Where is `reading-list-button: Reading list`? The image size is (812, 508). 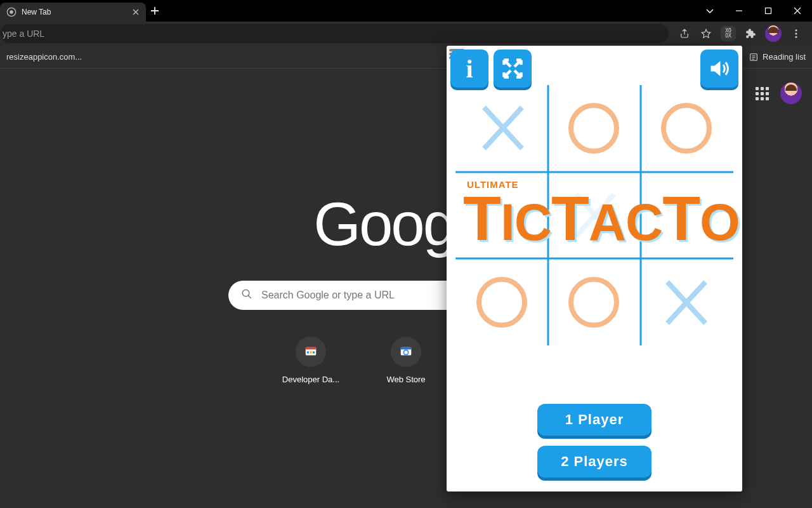
reading-list-button: Reading list is located at coordinates (777, 57).